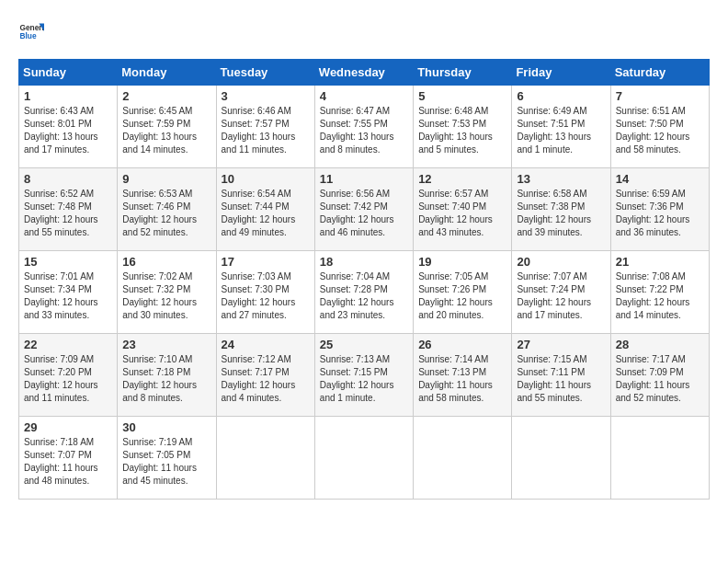 The width and height of the screenshot is (728, 563). Describe the element at coordinates (660, 375) in the screenshot. I see `calendar-cell: 28Sunrise: 7:17 AM Sunset: 7:09 PM Dayli…` at that location.